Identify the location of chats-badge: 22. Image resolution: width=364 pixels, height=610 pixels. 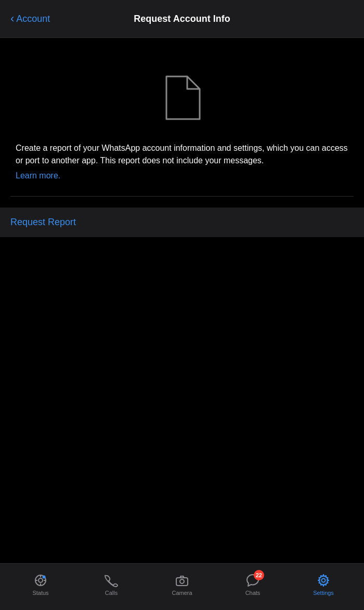
(259, 575).